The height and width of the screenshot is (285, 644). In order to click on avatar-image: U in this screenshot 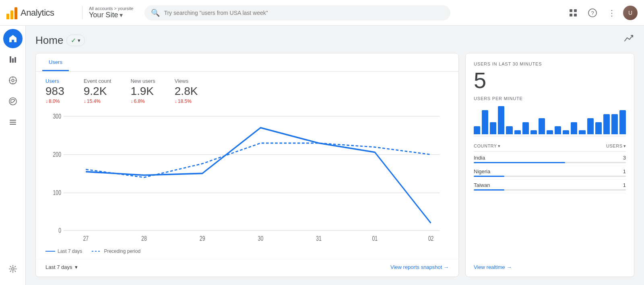, I will do `click(630, 13)`.